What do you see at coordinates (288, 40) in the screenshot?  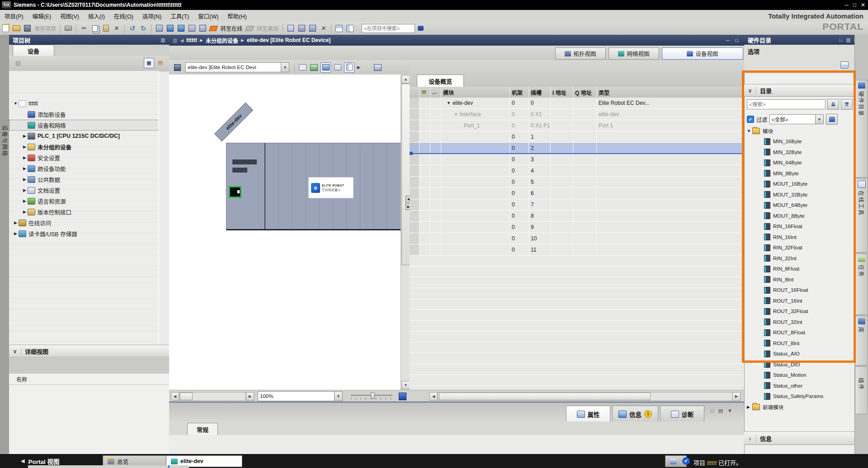 I see `breadcrumb-part: elite-dev [Elite Robot EC Device]` at bounding box center [288, 40].